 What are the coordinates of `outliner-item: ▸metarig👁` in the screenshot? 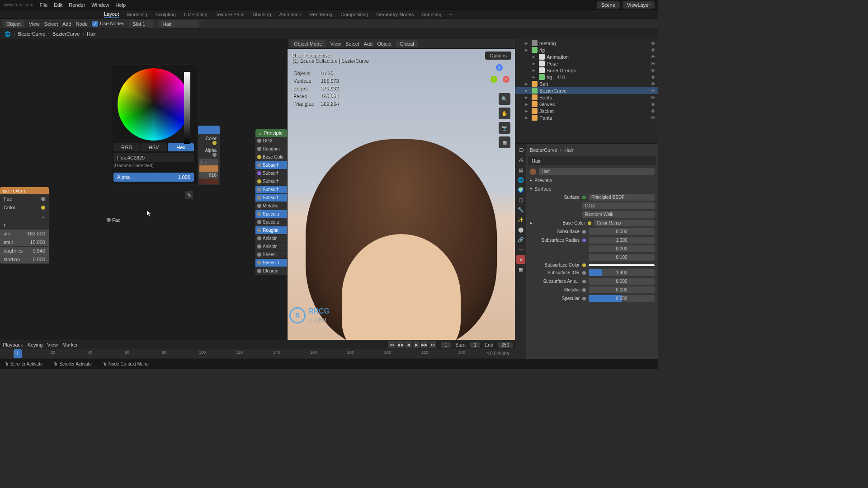 It's located at (587, 43).